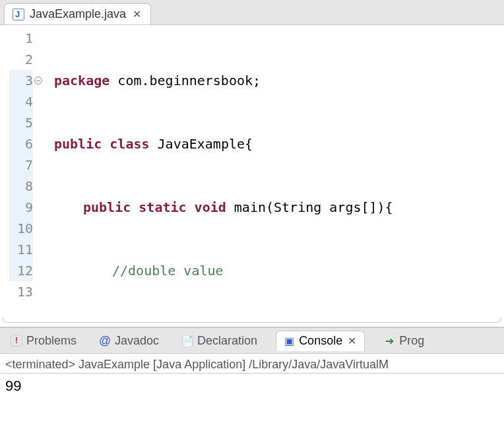 The height and width of the screenshot is (433, 504). Describe the element at coordinates (21, 59) in the screenshot. I see `line-number: 2` at that location.